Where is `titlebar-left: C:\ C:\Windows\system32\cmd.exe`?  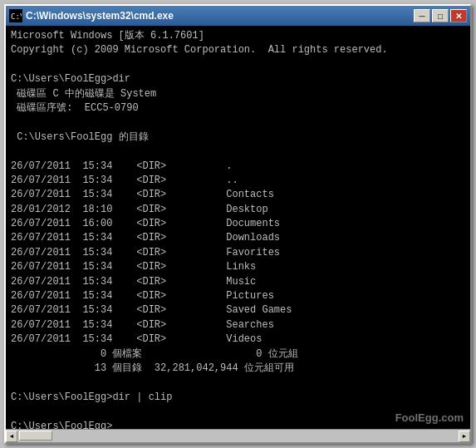 titlebar-left: C:\ C:\Windows\system32\cmd.exe is located at coordinates (91, 16).